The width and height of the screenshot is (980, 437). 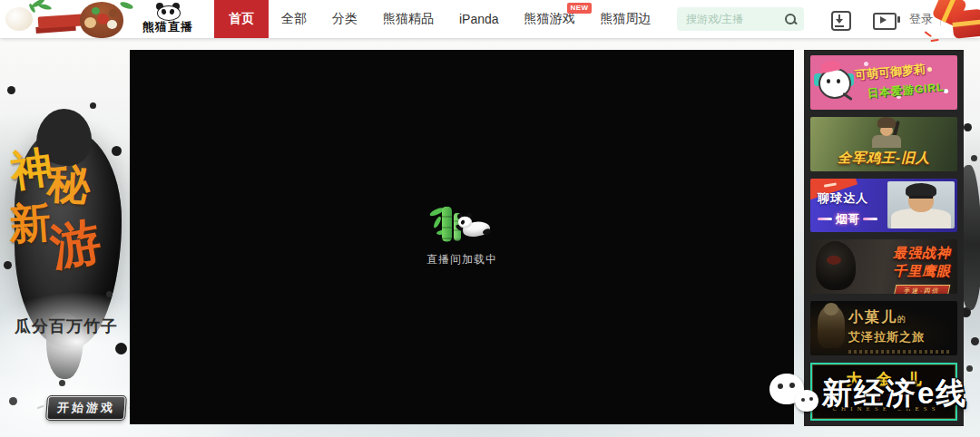 What do you see at coordinates (811, 56) in the screenshot?
I see `sparkle-art` at bounding box center [811, 56].